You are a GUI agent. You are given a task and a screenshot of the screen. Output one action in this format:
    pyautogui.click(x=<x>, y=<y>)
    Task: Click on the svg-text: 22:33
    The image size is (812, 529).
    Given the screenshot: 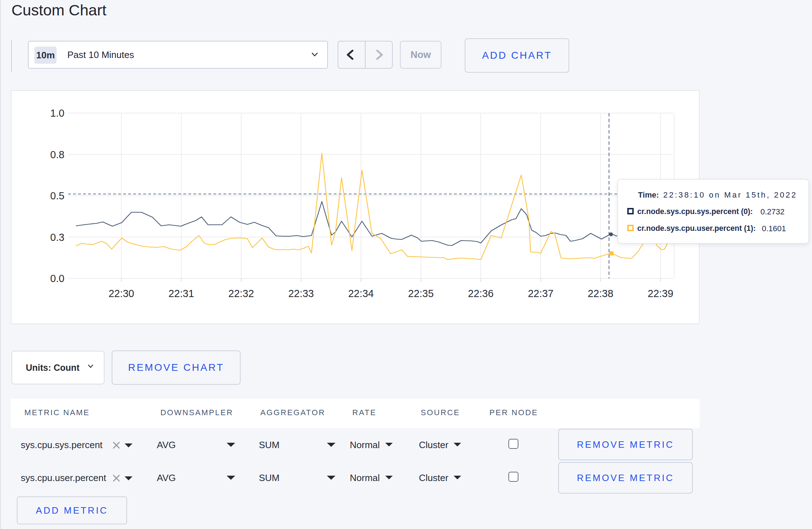 What is the action you would take?
    pyautogui.click(x=301, y=293)
    